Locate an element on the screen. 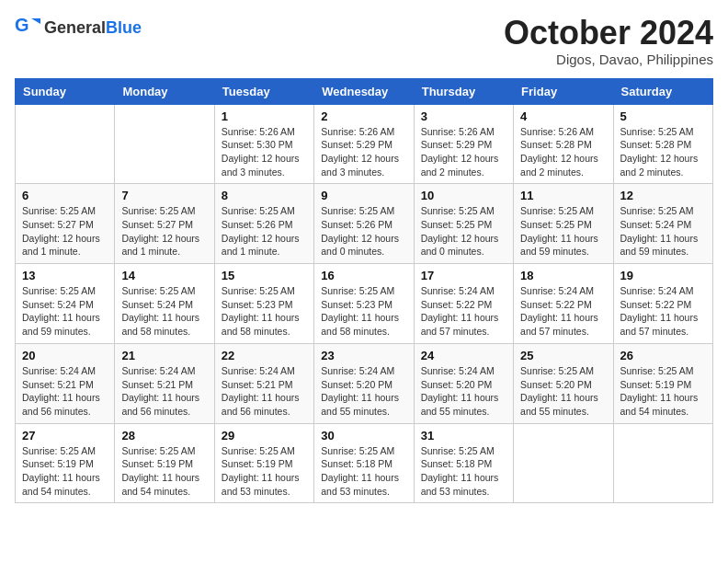 The height and width of the screenshot is (563, 728). calendar-cell: 24Sunrise: 5:24 AM Sunset: 5:20 PM Dayli… is located at coordinates (463, 383).